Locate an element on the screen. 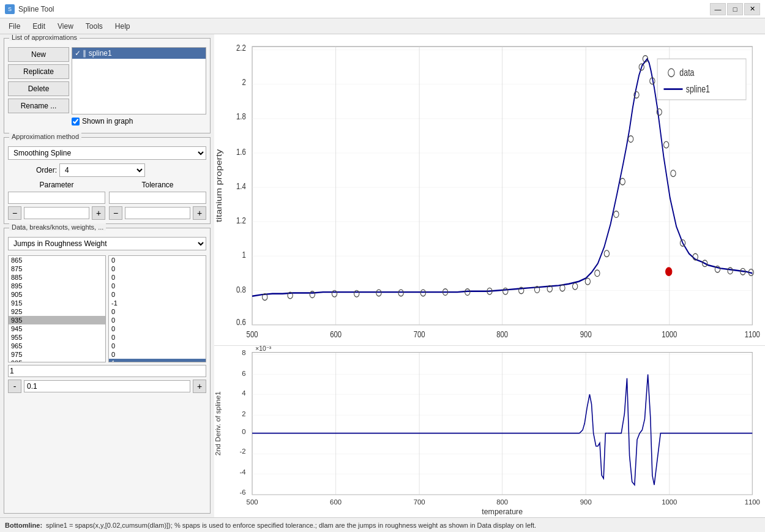 The height and width of the screenshot is (532, 765). order-row: Order: 2 3 4 5 is located at coordinates (107, 170).